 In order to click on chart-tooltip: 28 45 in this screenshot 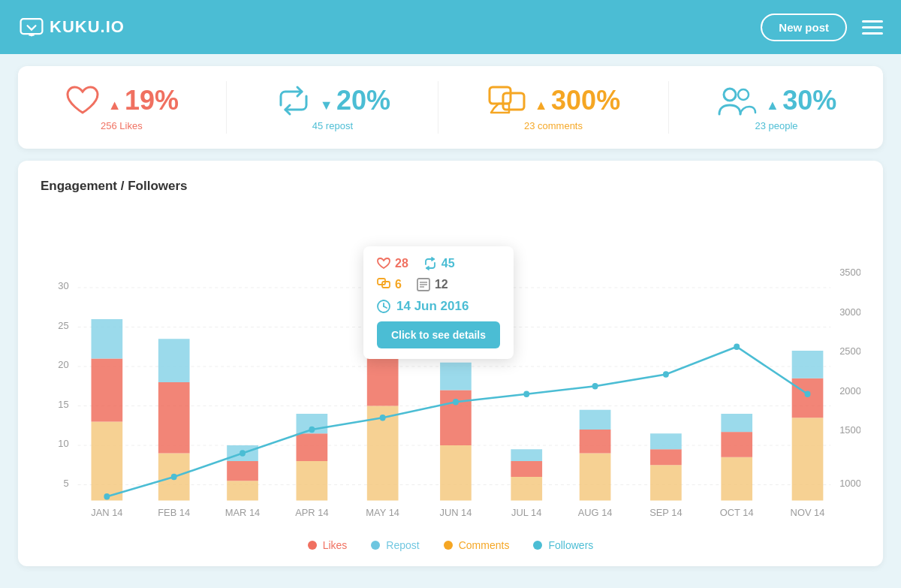, I will do `click(438, 303)`.